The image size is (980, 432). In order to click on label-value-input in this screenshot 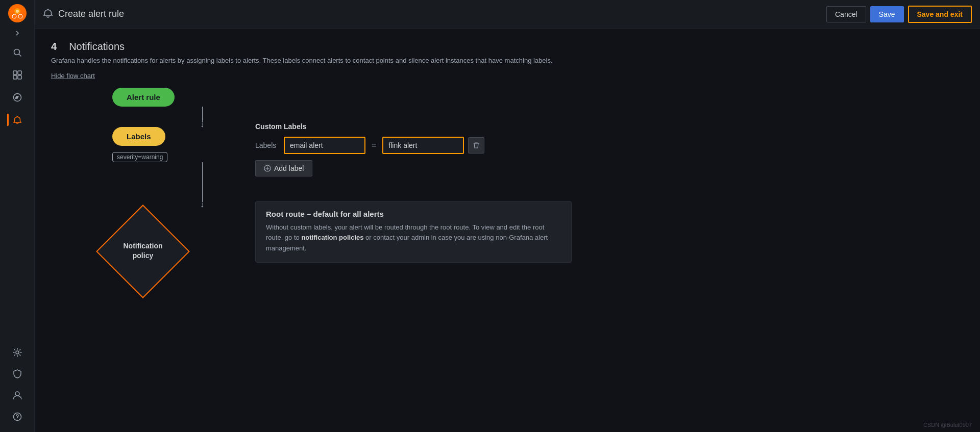, I will do `click(423, 145)`.